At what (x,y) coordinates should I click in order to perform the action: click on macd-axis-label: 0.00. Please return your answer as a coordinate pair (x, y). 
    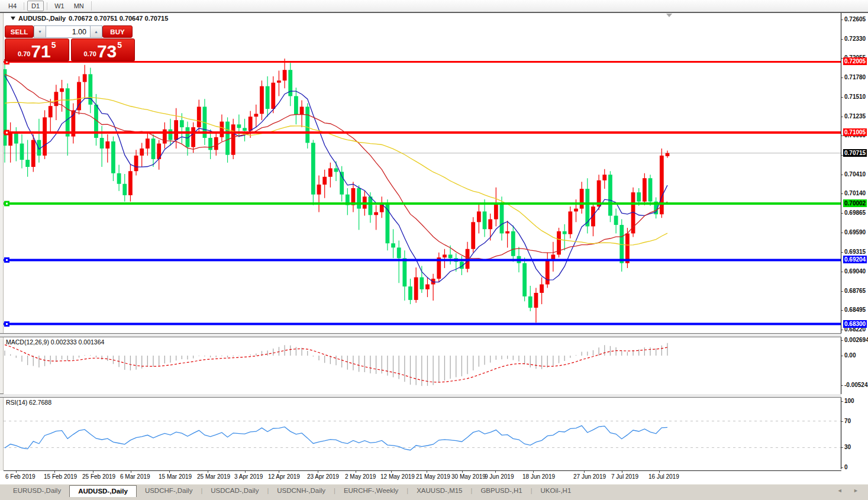
    Looking at the image, I should click on (850, 355).